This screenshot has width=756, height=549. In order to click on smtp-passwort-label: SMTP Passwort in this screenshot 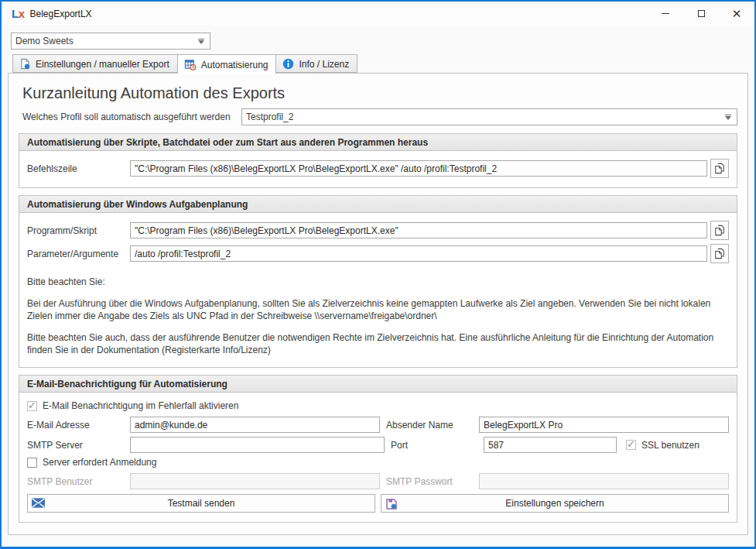, I will do `click(429, 482)`.